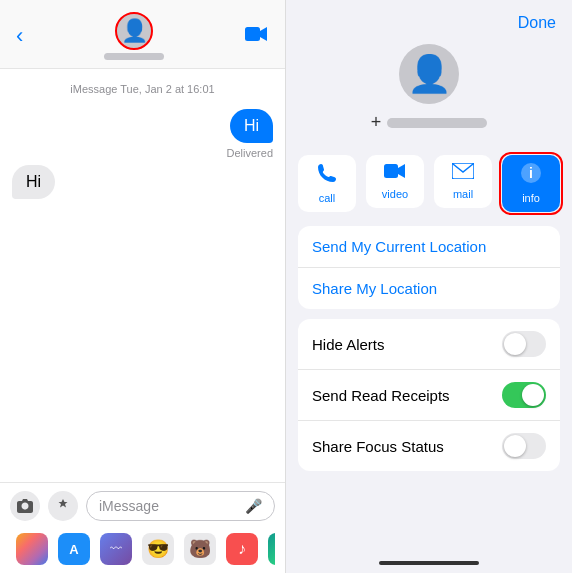  Describe the element at coordinates (531, 176) in the screenshot. I see `info-icon: i` at that location.